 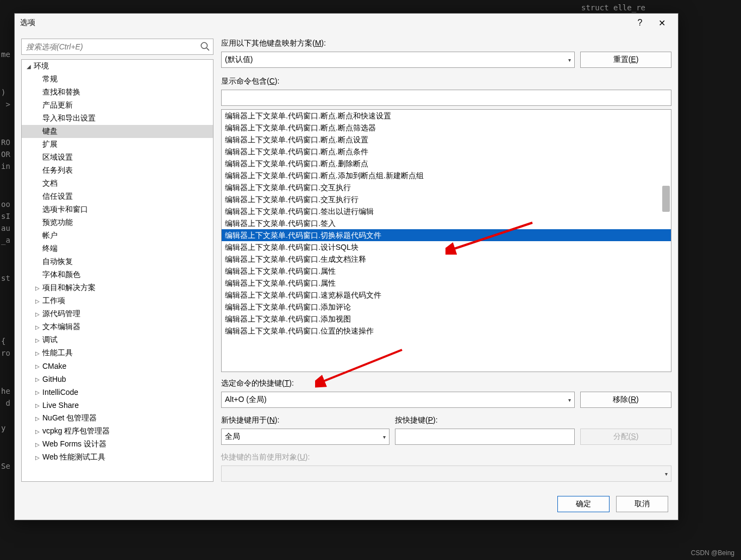 What do you see at coordinates (117, 92) in the screenshot?
I see `tree-item: 查找和替换` at bounding box center [117, 92].